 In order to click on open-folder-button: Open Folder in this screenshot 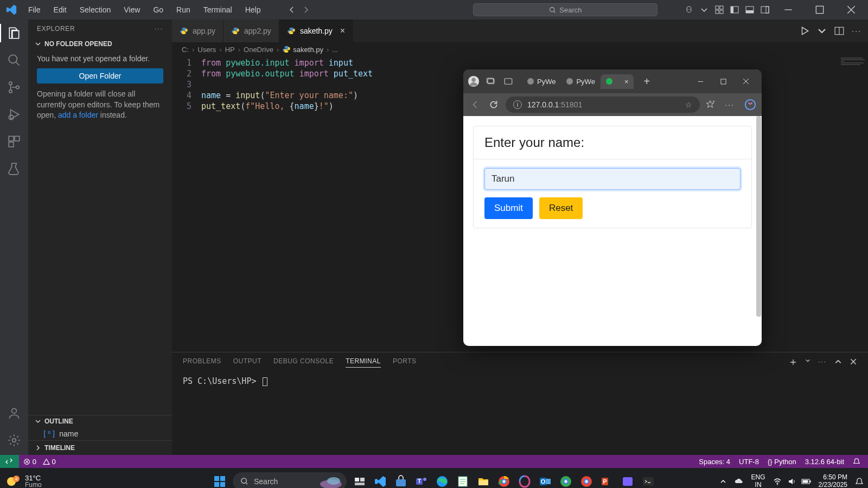, I will do `click(100, 76)`.